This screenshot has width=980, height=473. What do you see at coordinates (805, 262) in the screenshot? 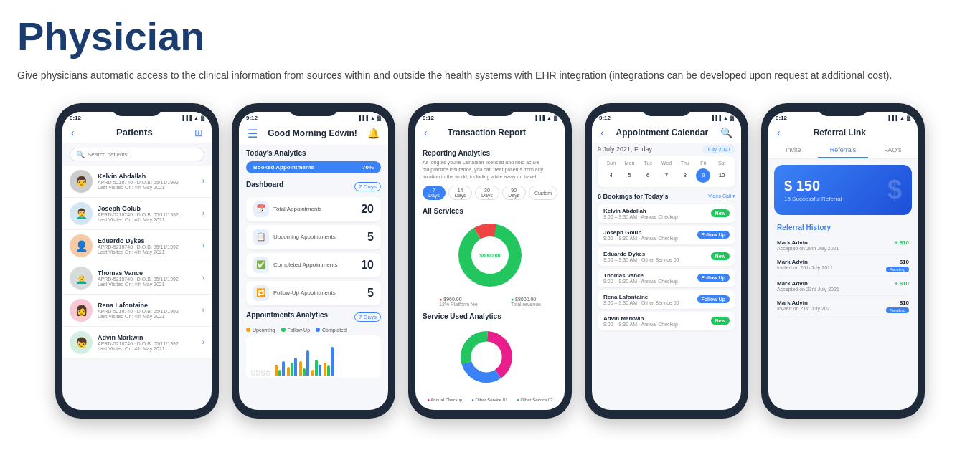
I see `history-name: Mark Advin` at bounding box center [805, 262].